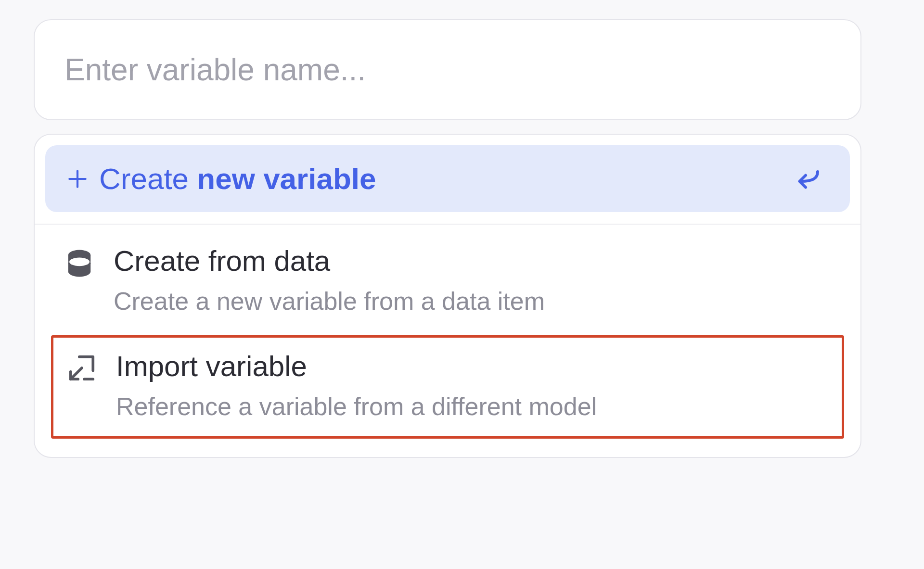 Image resolution: width=924 pixels, height=569 pixels. Describe the element at coordinates (89, 262) in the screenshot. I see `database-icon` at that location.